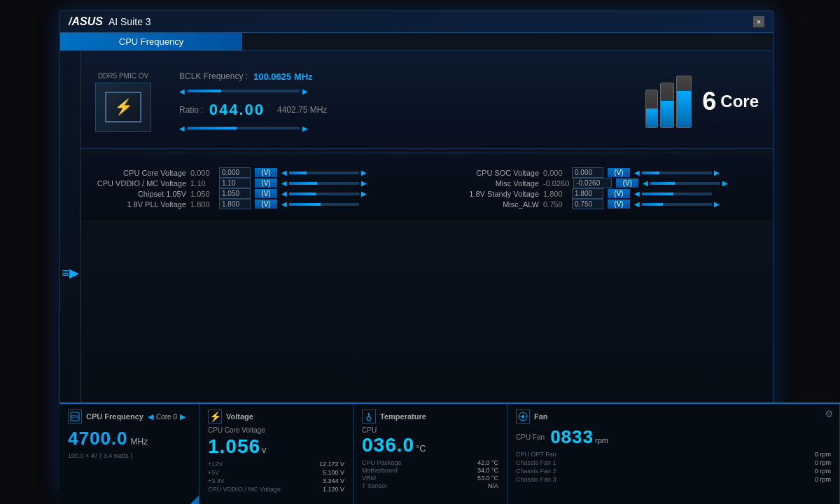 Image resolution: width=840 pixels, height=504 pixels. I want to click on vol-slider-r2: ◀ ▶, so click(685, 183).